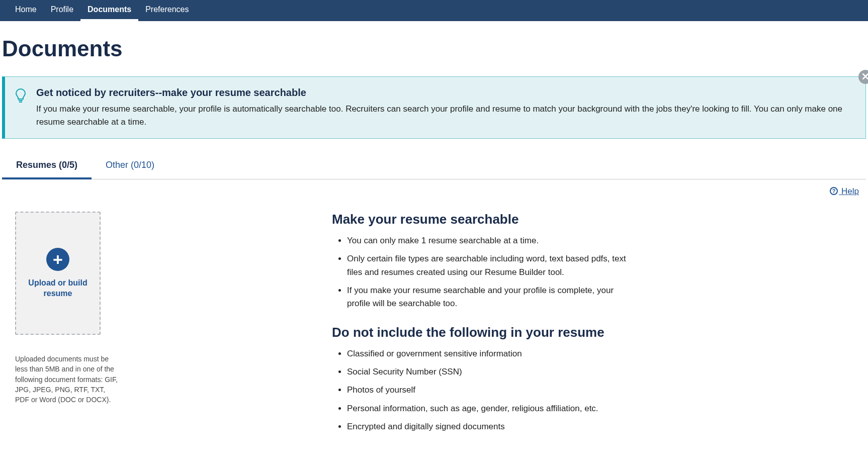 The height and width of the screenshot is (471, 868). I want to click on close-banner-button, so click(863, 77).